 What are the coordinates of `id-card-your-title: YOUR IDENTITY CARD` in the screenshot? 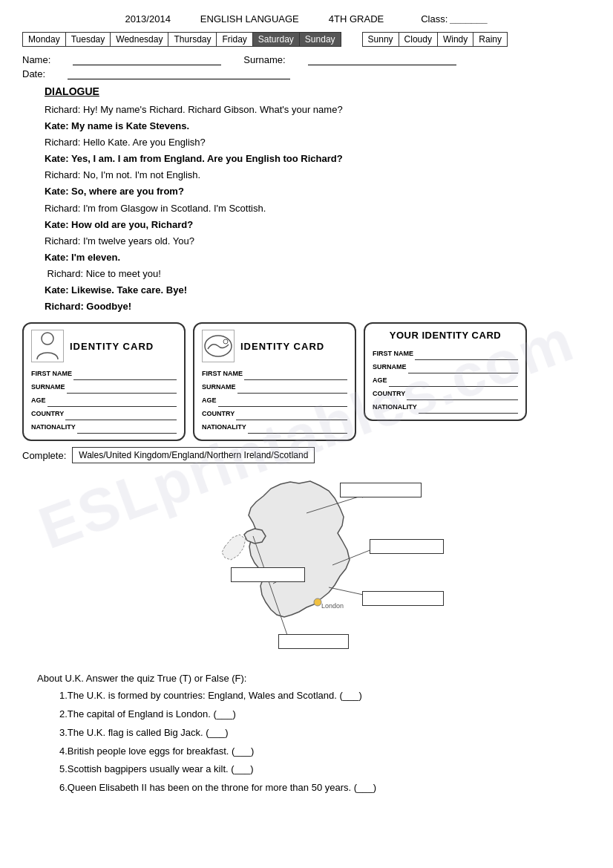 It's located at (445, 336).